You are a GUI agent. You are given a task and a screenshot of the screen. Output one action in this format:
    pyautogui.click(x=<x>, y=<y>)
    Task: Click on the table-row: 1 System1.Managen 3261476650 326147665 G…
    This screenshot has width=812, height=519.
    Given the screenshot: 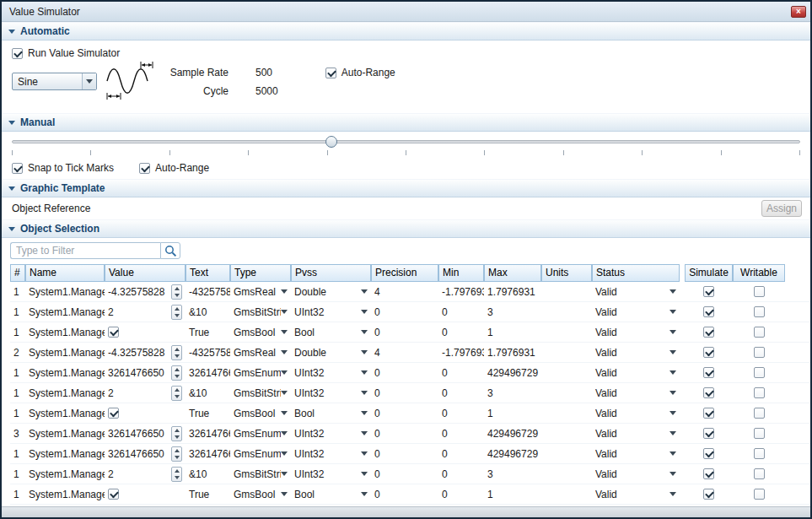 What is the action you would take?
    pyautogui.click(x=410, y=373)
    